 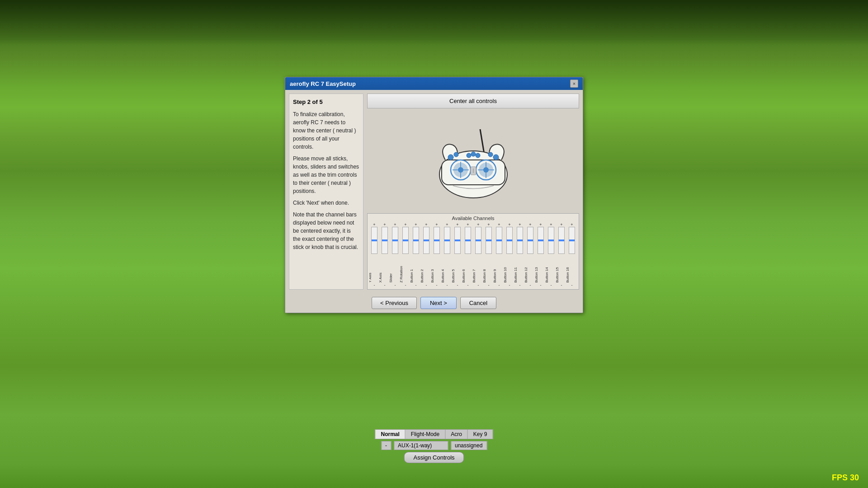 What do you see at coordinates (434, 434) in the screenshot?
I see `mode-tabs: Normal Flight-Mode Acro Key 9` at bounding box center [434, 434].